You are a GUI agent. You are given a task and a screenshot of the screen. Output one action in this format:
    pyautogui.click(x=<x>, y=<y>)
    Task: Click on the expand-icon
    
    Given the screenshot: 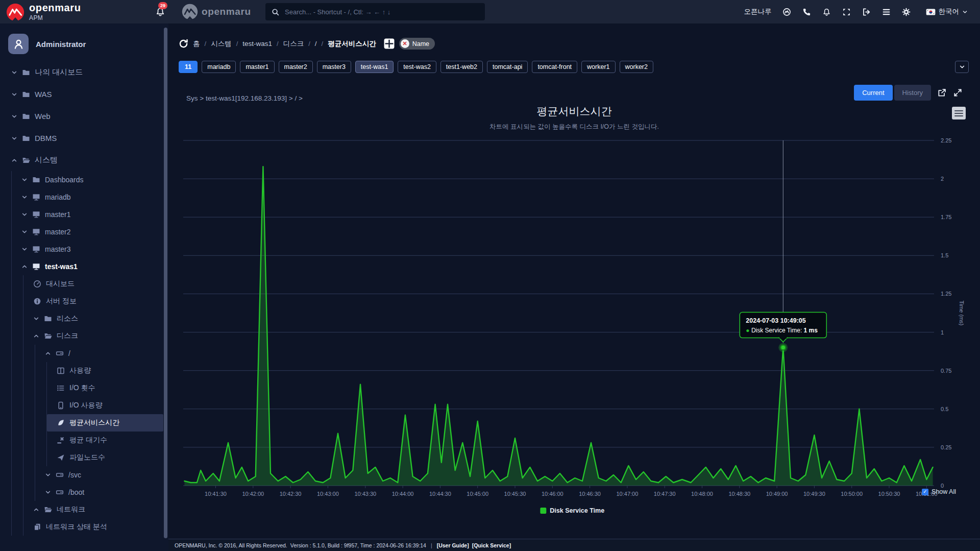 What is the action you would take?
    pyautogui.click(x=958, y=93)
    